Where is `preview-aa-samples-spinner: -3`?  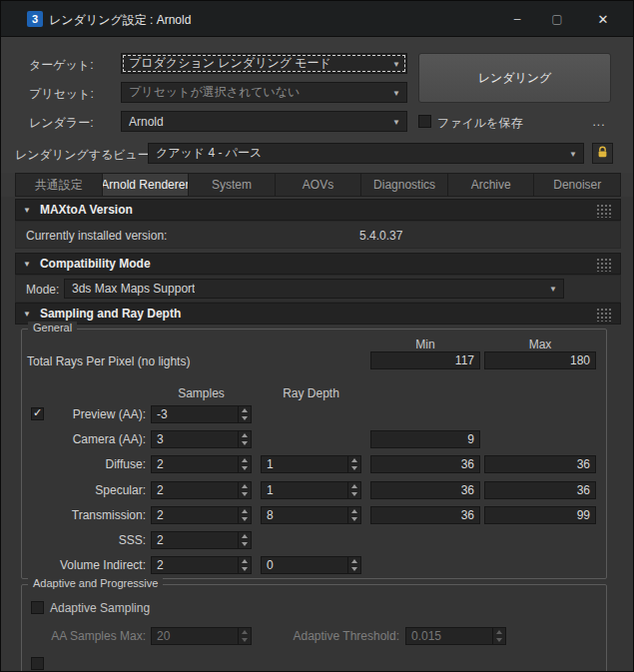
preview-aa-samples-spinner: -3 is located at coordinates (202, 414).